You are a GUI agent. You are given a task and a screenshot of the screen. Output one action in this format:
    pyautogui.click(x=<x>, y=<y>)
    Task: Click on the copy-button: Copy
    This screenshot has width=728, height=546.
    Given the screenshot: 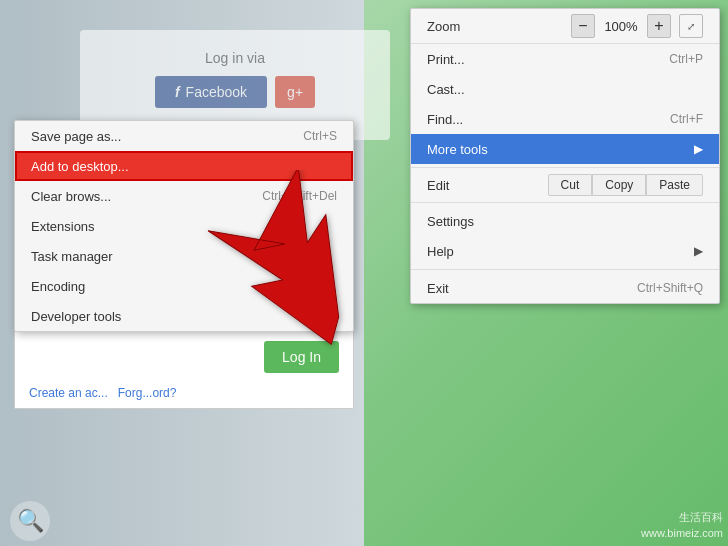 What is the action you would take?
    pyautogui.click(x=619, y=185)
    